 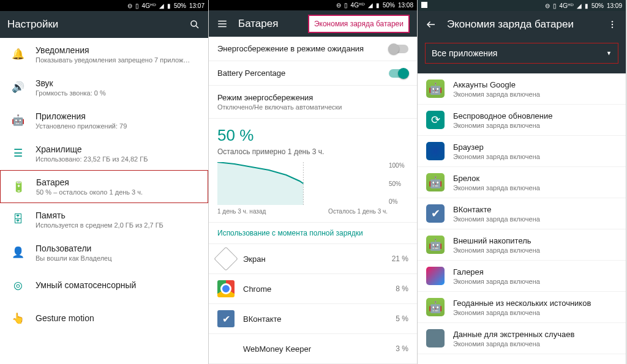 What do you see at coordinates (320, 289) in the screenshot?
I see `usage-name: Chrome` at bounding box center [320, 289].